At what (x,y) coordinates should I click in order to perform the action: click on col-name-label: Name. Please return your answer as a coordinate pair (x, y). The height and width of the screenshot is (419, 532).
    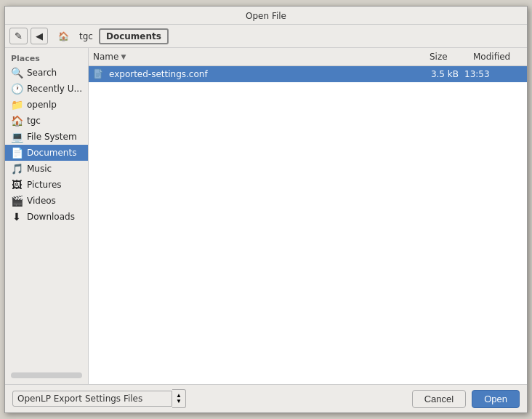
    Looking at the image, I should click on (106, 57).